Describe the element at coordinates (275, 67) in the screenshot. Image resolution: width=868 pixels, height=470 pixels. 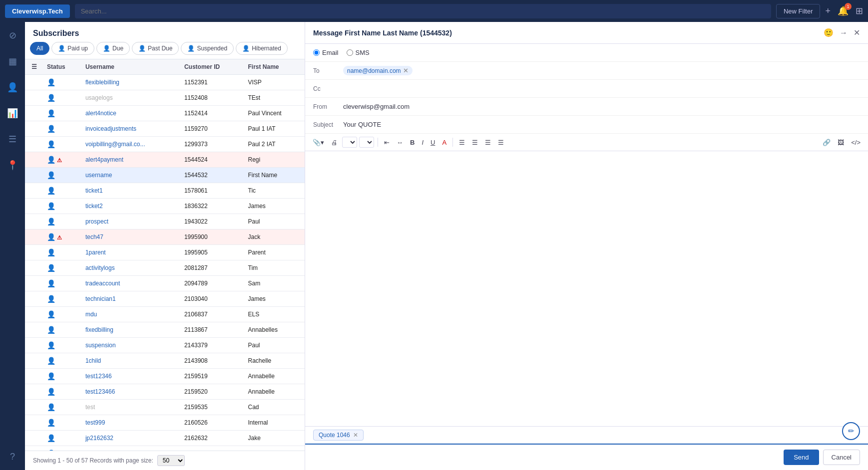
I see `col-first-name: First Name` at that location.